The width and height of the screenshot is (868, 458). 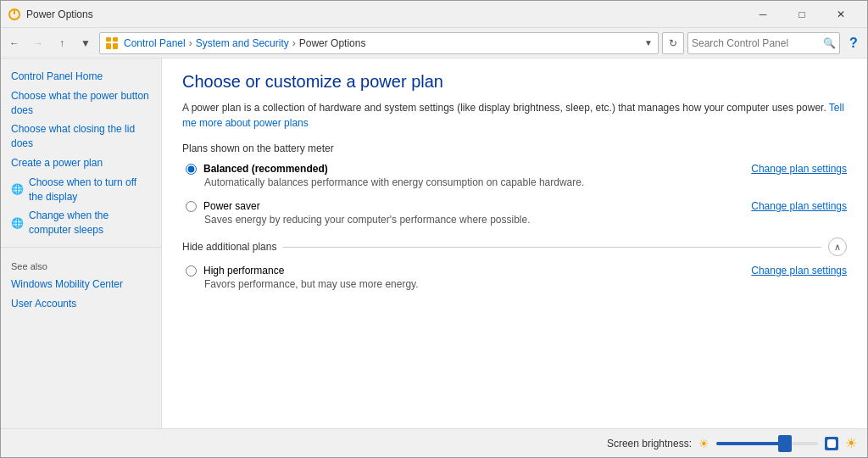 I want to click on sidebar-item-lid-close: Choose what closing the lid does, so click(x=81, y=137).